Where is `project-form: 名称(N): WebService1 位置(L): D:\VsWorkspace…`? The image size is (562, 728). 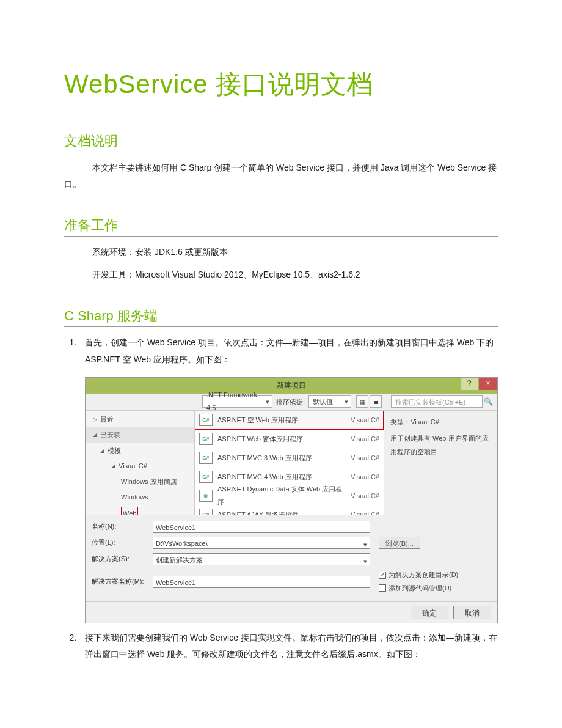
project-form: 名称(N): WebService1 位置(L): D:\VsWorkspace… is located at coordinates (291, 558).